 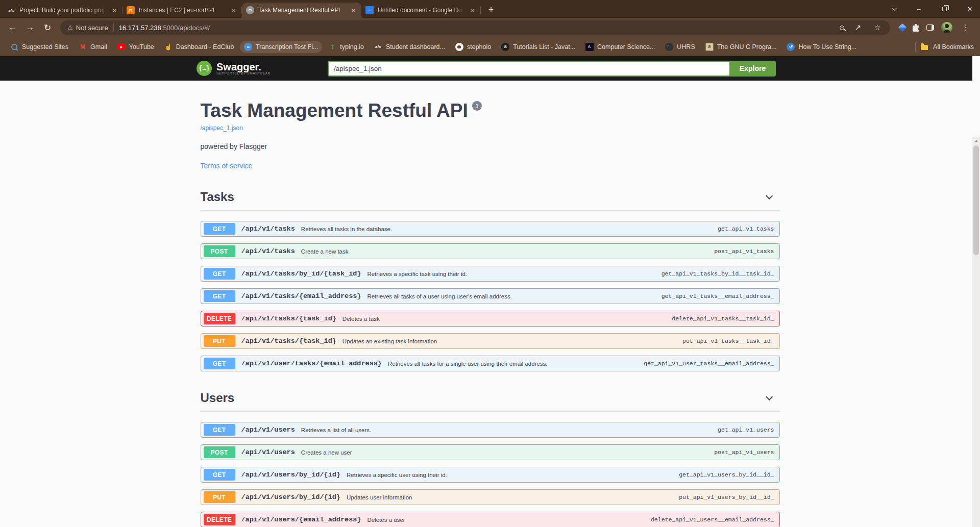 What do you see at coordinates (222, 128) in the screenshot?
I see `spec-link: /apispec_1.json` at bounding box center [222, 128].